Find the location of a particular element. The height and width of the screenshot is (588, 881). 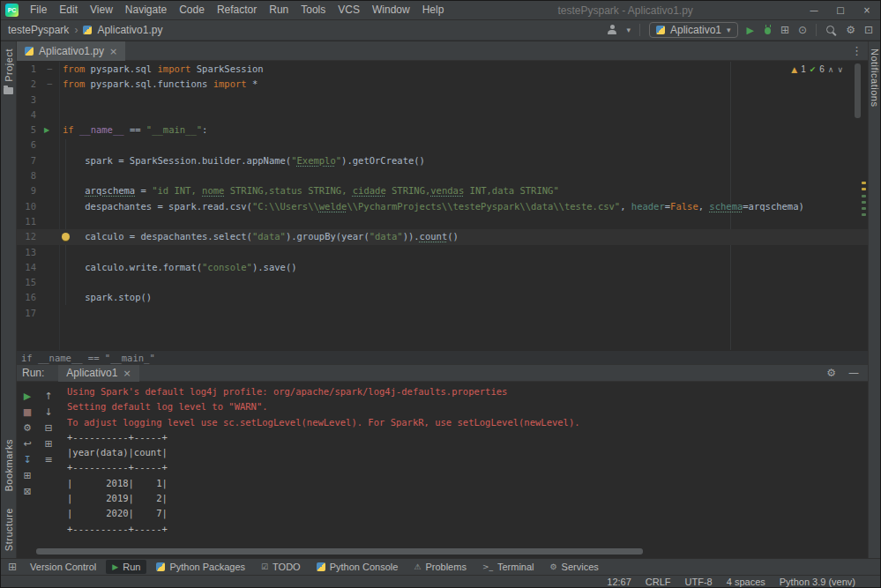

python-interpreter: Python 3.9 (venv) is located at coordinates (818, 582).